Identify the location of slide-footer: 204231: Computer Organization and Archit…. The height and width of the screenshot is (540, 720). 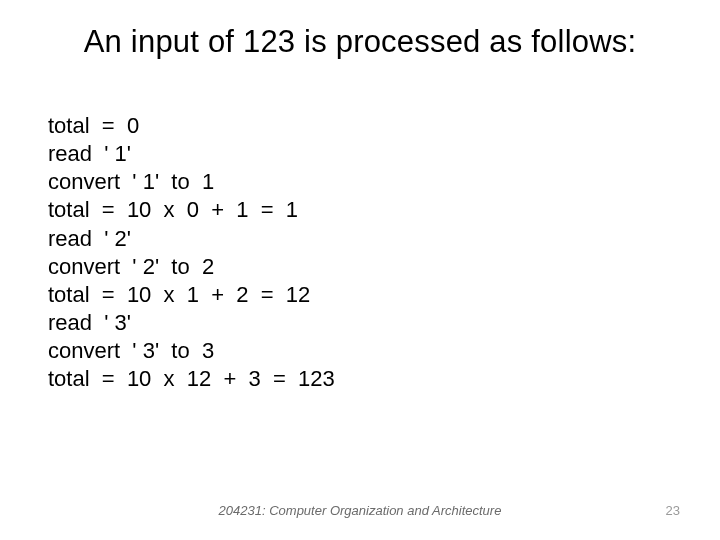
(360, 510).